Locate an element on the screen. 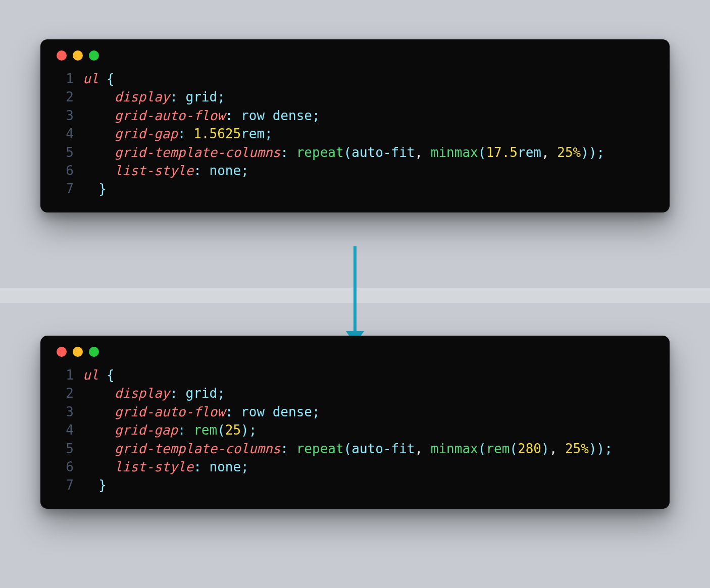  token: 1.5625 is located at coordinates (217, 134).